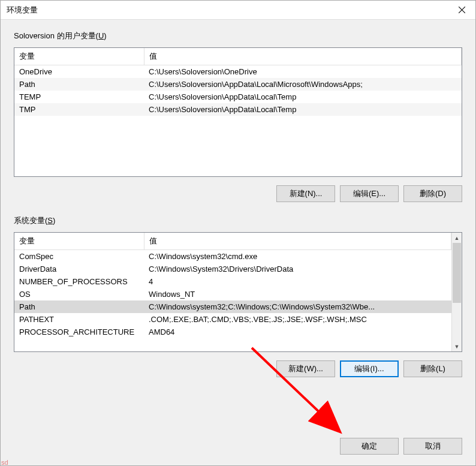 The height and width of the screenshot is (466, 476). I want to click on cell-variable: OneDrive, so click(79, 72).